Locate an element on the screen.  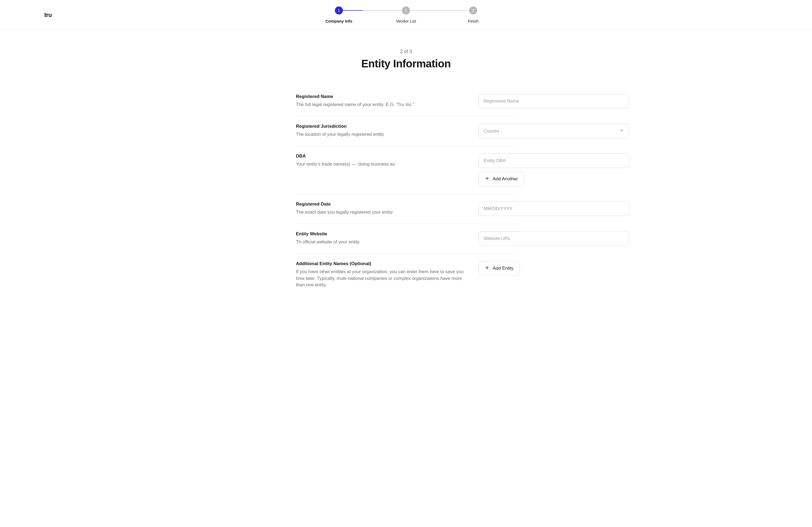
app-header: tru 1 Company Info 2 Vendor List 3 Finis… is located at coordinates (406, 15).